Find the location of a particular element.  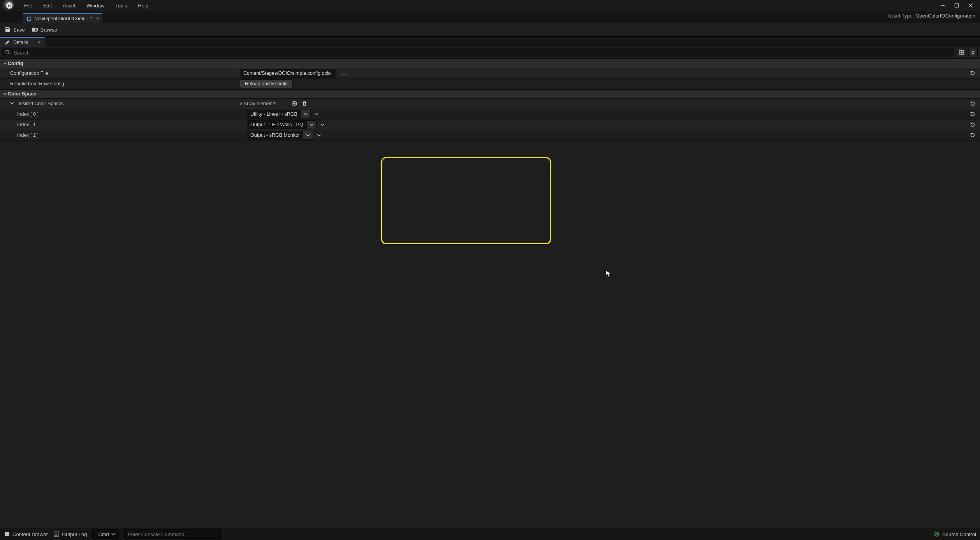

row-rebuild: Rebuild from Raw Config Reload and Rebui… is located at coordinates (490, 84).